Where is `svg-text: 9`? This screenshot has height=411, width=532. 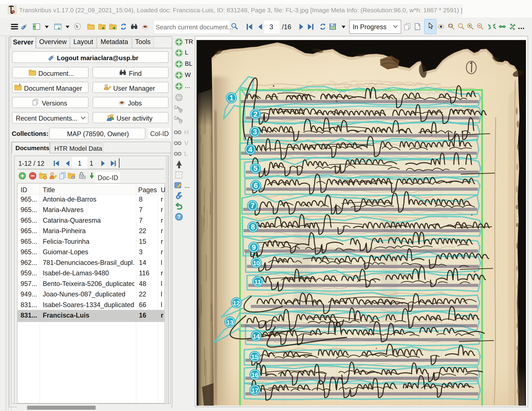 svg-text: 9 is located at coordinates (254, 247).